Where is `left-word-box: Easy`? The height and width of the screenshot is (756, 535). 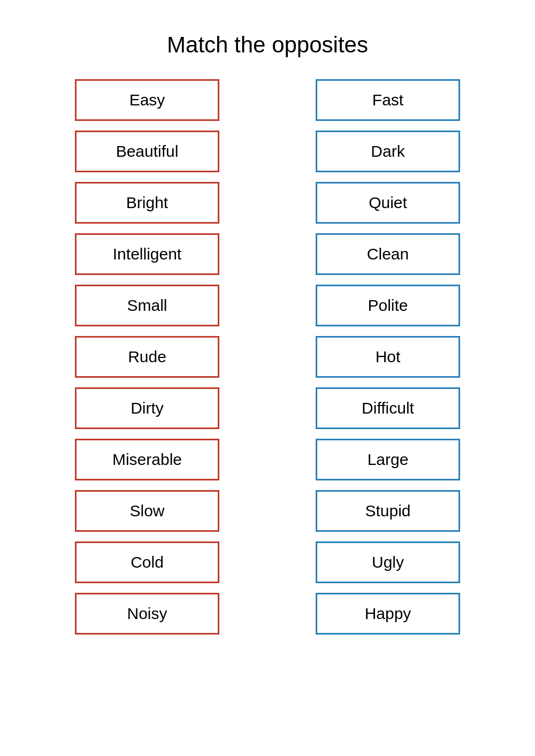
left-word-box: Easy is located at coordinates (147, 100).